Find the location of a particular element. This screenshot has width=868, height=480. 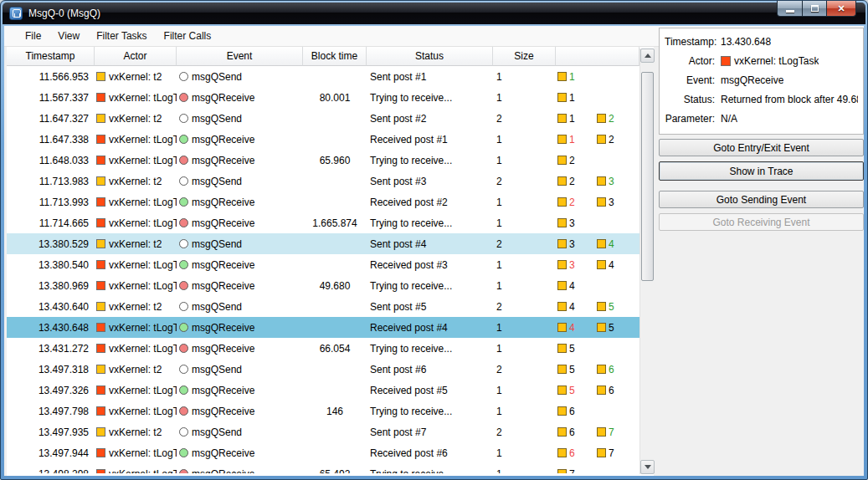

menu-view: View is located at coordinates (69, 36).